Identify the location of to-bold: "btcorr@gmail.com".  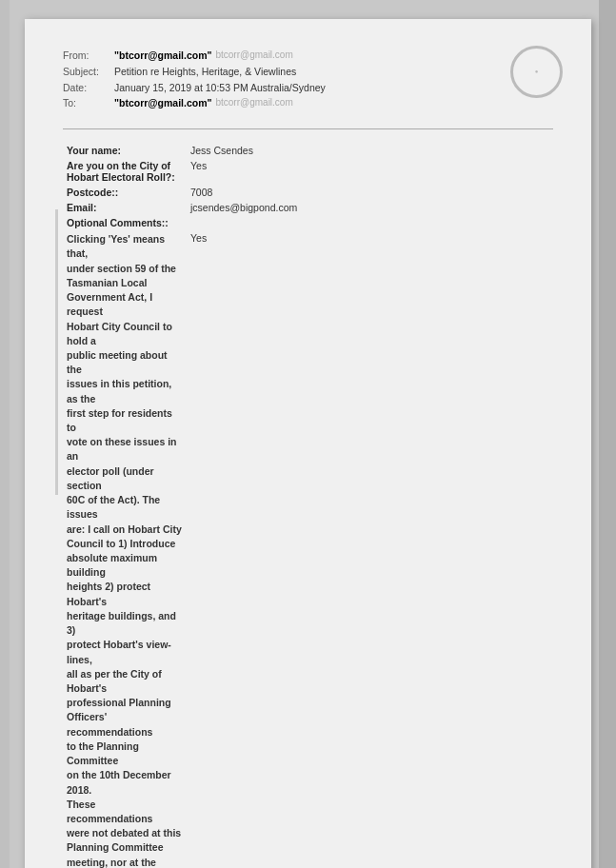
(163, 103).